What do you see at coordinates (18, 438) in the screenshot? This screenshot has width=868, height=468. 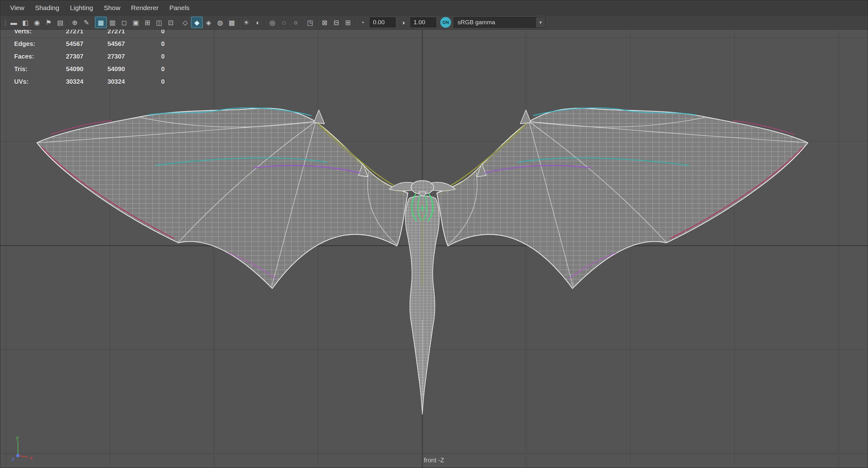 I see `y-axis-label: y` at bounding box center [18, 438].